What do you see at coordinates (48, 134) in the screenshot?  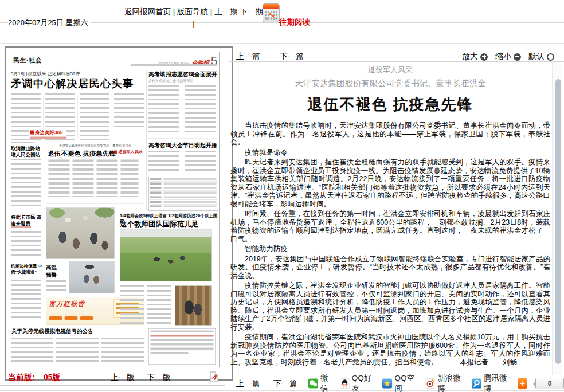 I see `badge-365: 身边美好365` at bounding box center [48, 134].